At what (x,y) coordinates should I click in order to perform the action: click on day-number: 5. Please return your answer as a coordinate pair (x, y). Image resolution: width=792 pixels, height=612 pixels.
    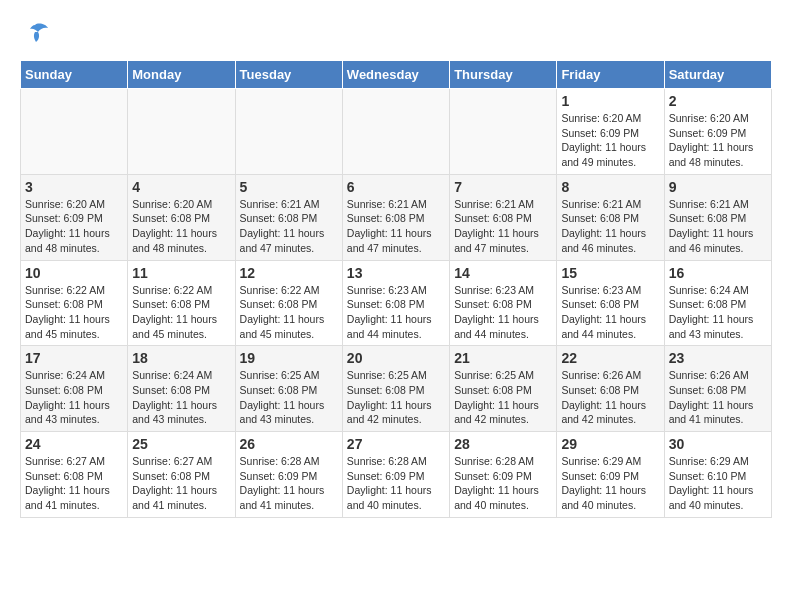
    Looking at the image, I should click on (289, 187).